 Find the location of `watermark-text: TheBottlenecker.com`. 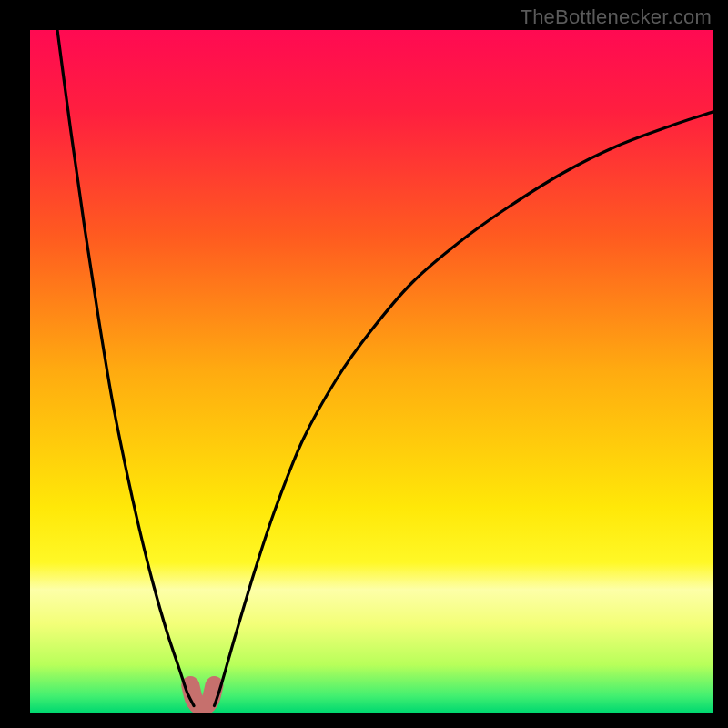

watermark-text: TheBottlenecker.com is located at coordinates (616, 17).